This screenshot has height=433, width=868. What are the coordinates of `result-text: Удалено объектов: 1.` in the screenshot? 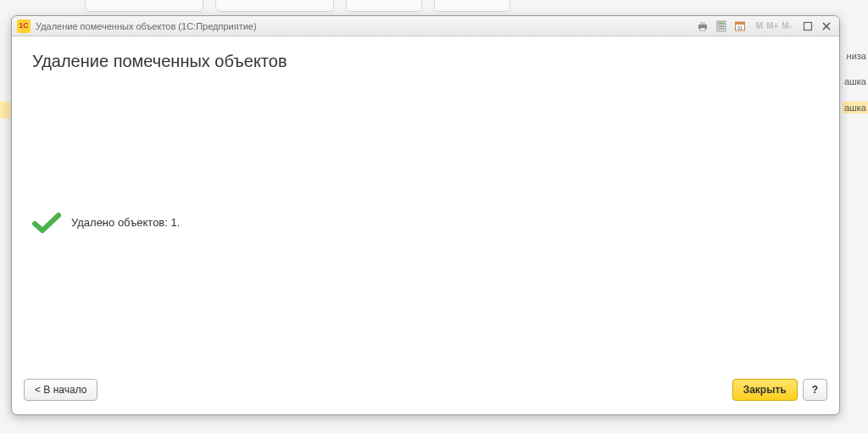 It's located at (125, 222).